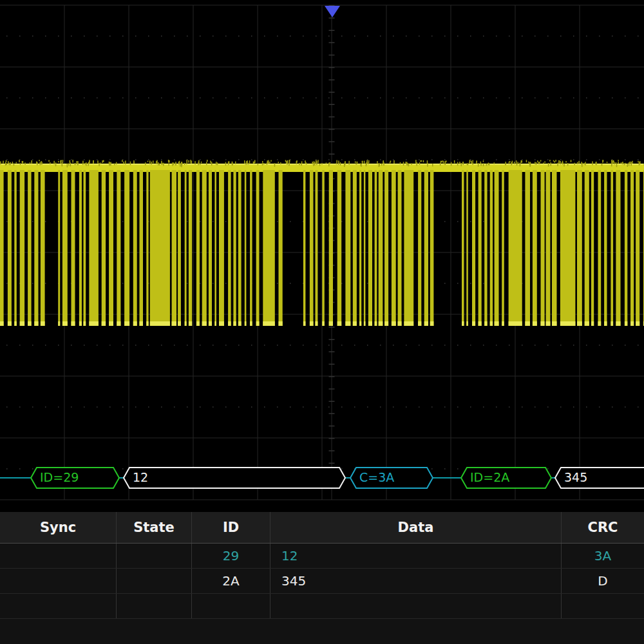 The image size is (644, 644). What do you see at coordinates (489, 477) in the screenshot?
I see `bus-frame-label-3: ID=2A` at bounding box center [489, 477].